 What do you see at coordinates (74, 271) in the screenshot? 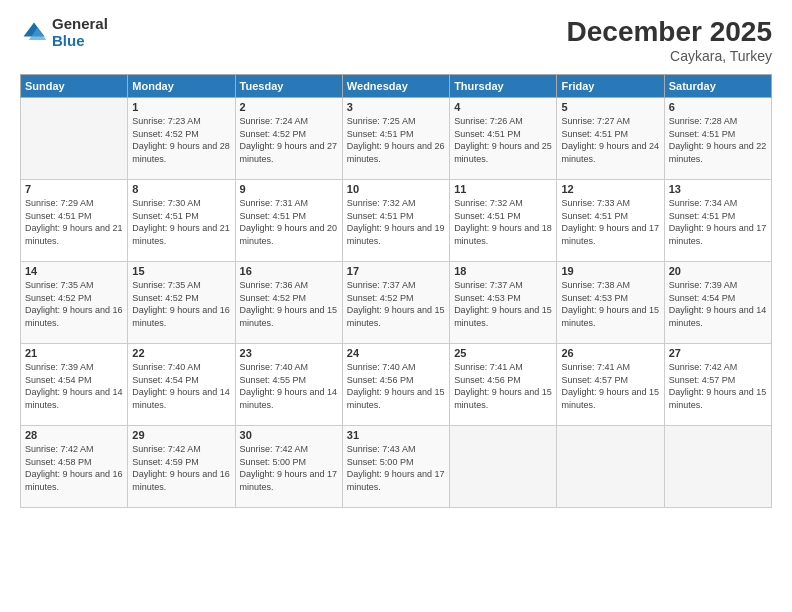
I see `day-number: 14` at bounding box center [74, 271].